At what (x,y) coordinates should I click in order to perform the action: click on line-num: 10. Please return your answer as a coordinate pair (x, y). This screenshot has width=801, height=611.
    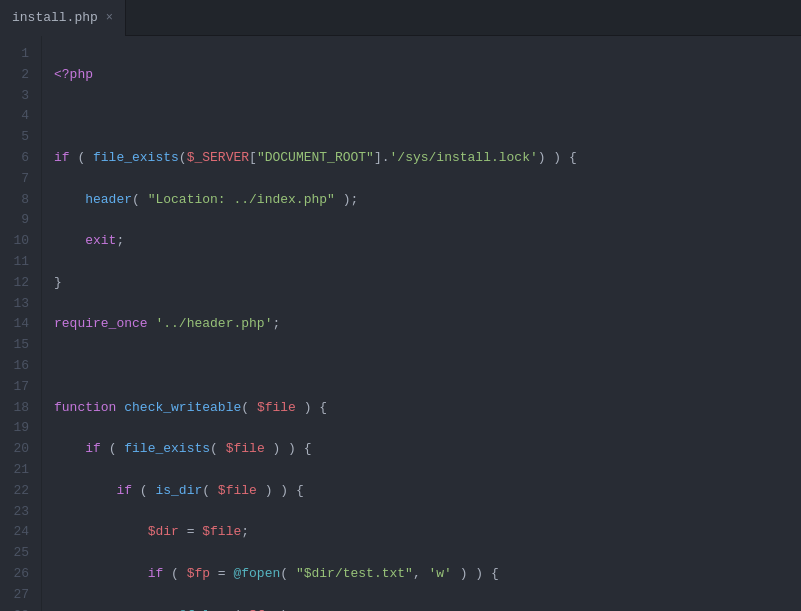
    Looking at the image, I should click on (18, 242).